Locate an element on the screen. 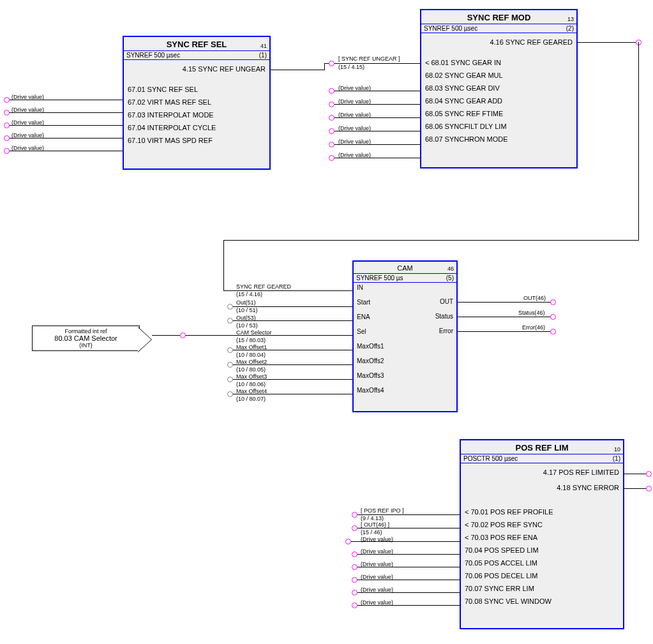 The image size is (653, 644). cam-selector-tag: Formatted int ref 80.03 CAM Selector (IN… is located at coordinates (86, 338).